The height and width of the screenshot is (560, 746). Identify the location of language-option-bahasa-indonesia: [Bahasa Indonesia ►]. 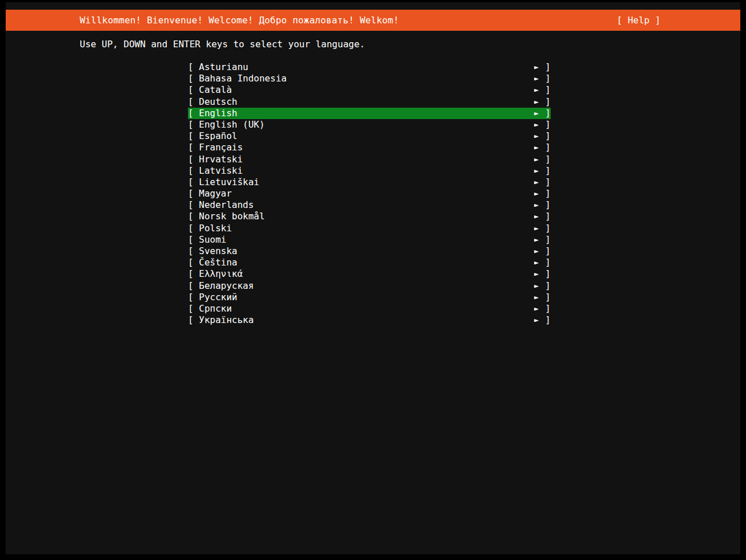
(369, 79).